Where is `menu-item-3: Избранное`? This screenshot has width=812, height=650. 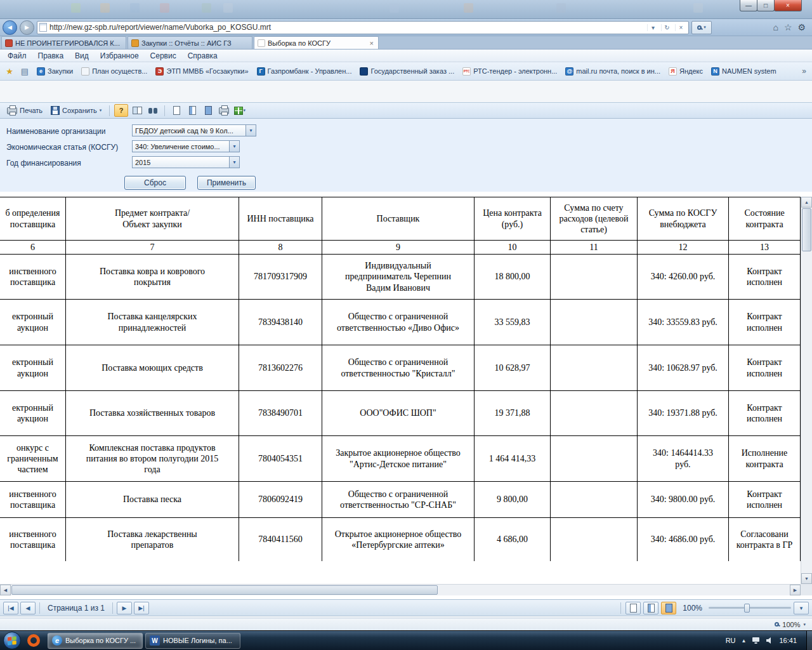
menu-item-3: Избранное is located at coordinates (119, 56).